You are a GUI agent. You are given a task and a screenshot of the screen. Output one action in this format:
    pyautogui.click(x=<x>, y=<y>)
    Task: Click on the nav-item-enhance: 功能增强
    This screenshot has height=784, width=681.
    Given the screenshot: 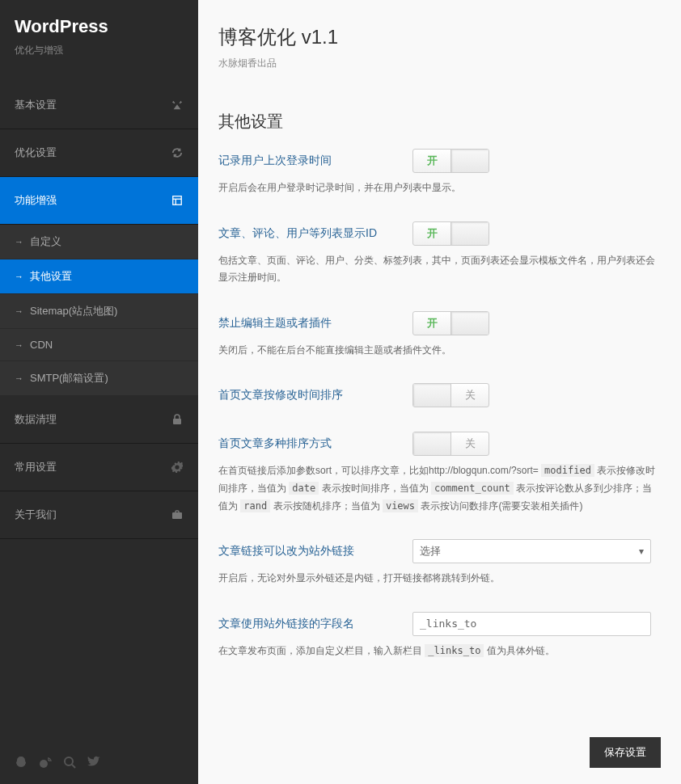 What is the action you would take?
    pyautogui.click(x=99, y=200)
    